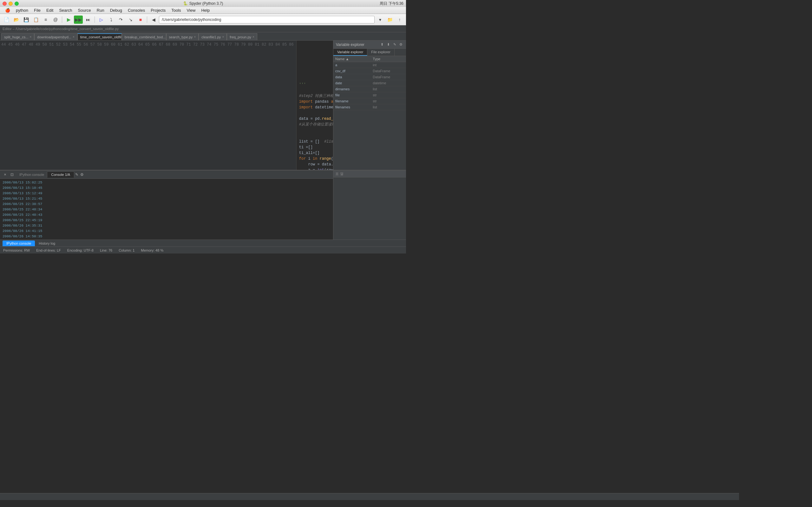 The height and width of the screenshot is (507, 812). What do you see at coordinates (144, 37) in the screenshot?
I see `tab-breakup: breakup_combineid_bod... ×` at bounding box center [144, 37].